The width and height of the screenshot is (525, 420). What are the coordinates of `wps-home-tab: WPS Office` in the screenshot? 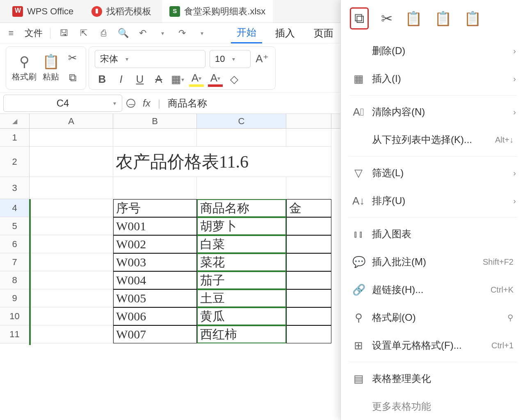 It's located at (43, 11).